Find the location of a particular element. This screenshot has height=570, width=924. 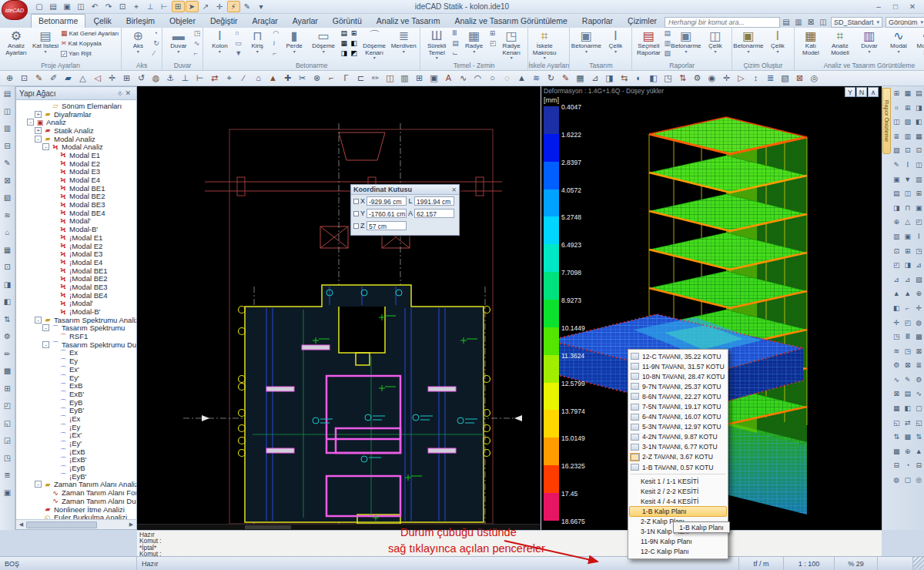

tool-icon: ⊥ is located at coordinates (185, 79).